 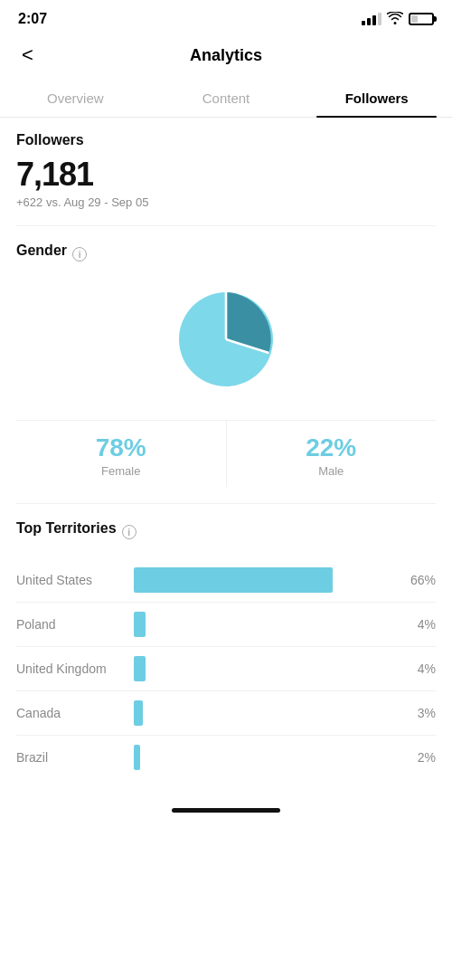 I want to click on female-label: Female, so click(x=121, y=471).